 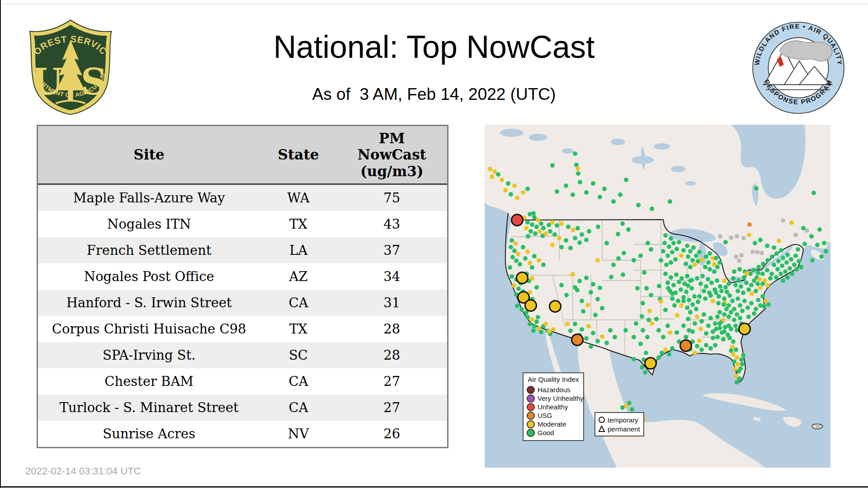 I want to click on site-cell: Corpus Christi Huisache C98, so click(x=149, y=329).